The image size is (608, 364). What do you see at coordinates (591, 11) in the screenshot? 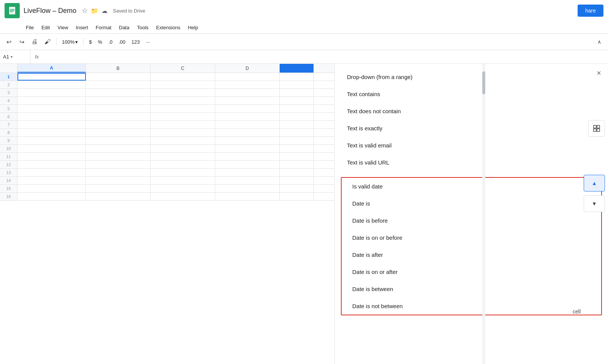
I see `share-button: hare` at bounding box center [591, 11].